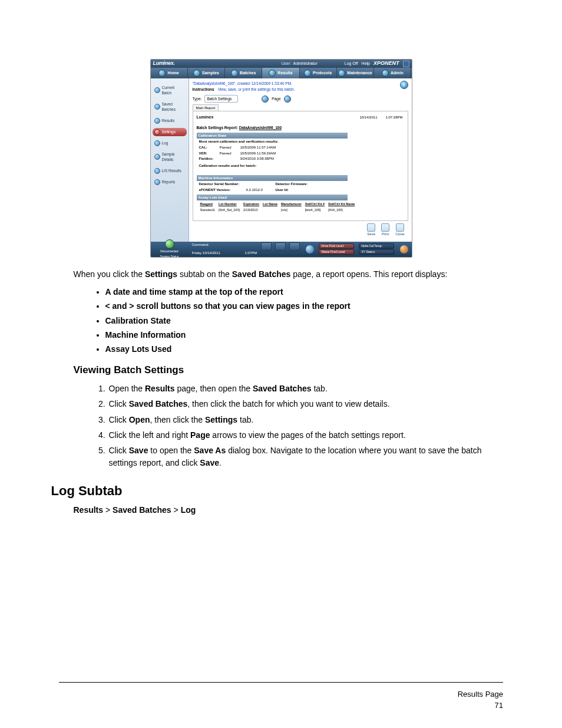  I want to click on tab-label: Maintenance, so click(359, 73).